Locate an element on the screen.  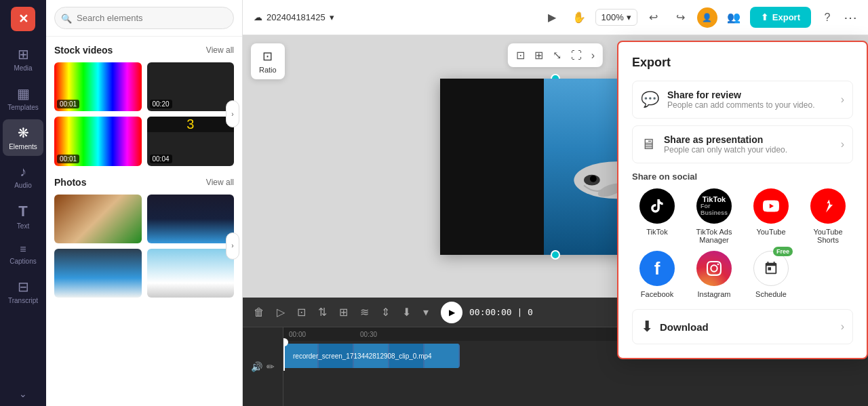
more-canvas-tool: › is located at coordinates (593, 56).